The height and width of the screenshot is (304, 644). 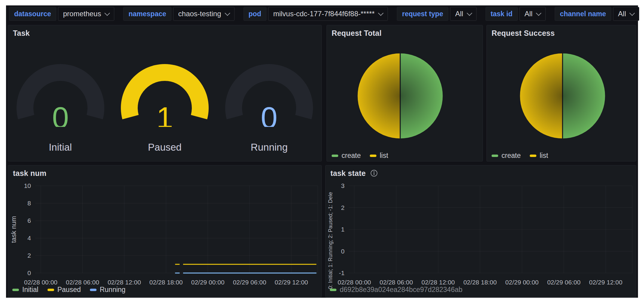 I want to click on variable-label: pod, so click(x=255, y=14).